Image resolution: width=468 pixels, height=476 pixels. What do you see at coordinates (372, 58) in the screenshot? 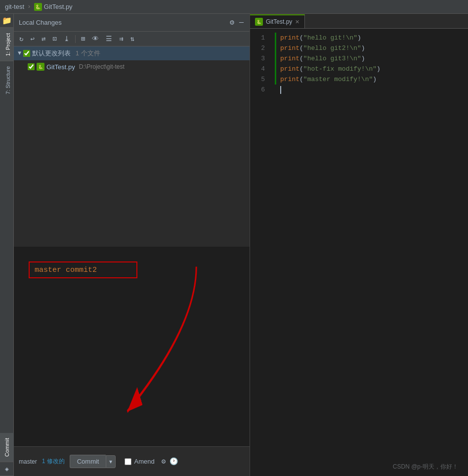
I see `code-line-3: print("hello git3!\n")` at bounding box center [372, 58].